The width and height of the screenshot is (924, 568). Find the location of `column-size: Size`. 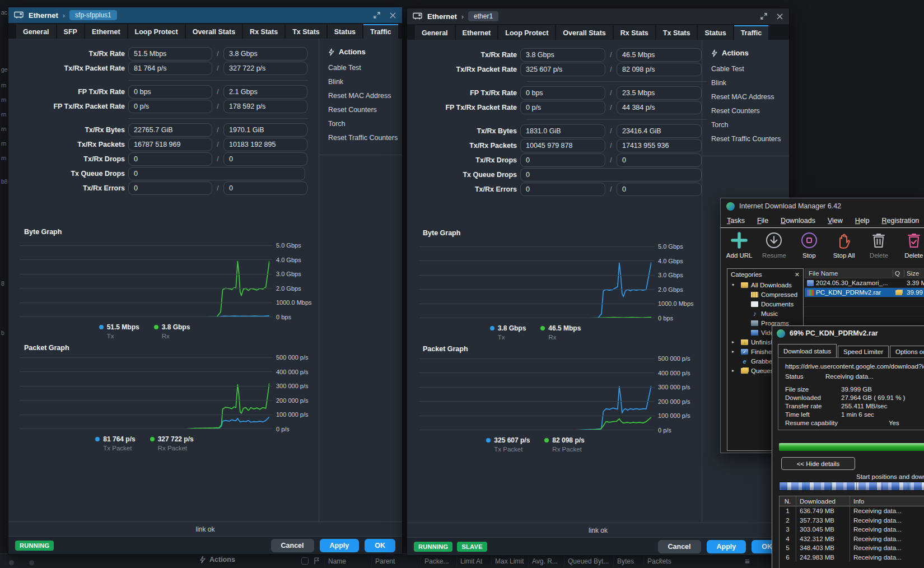

column-size: Size is located at coordinates (914, 273).